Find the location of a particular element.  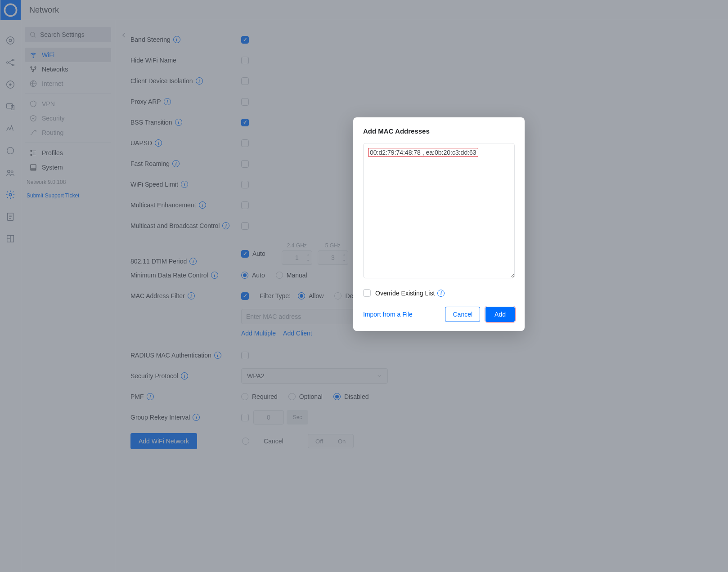

modal-cancel-button: Cancel is located at coordinates (463, 314).